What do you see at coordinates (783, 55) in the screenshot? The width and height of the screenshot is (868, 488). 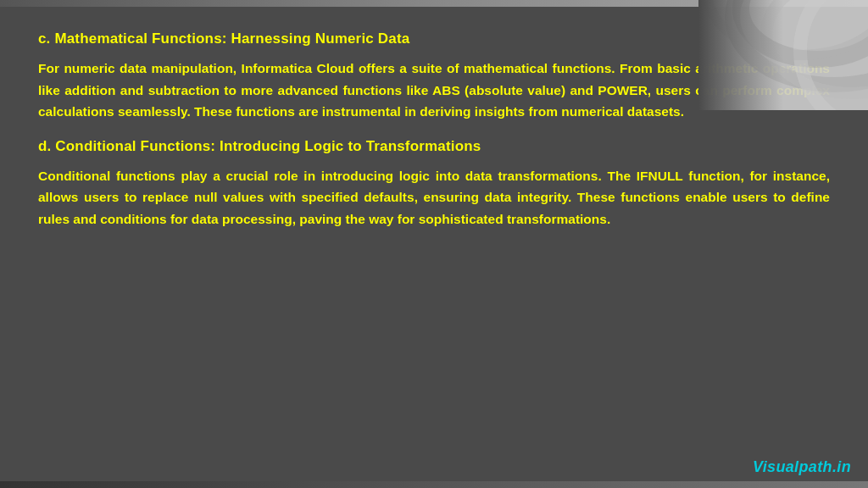 I see `top-right-graphic` at bounding box center [783, 55].